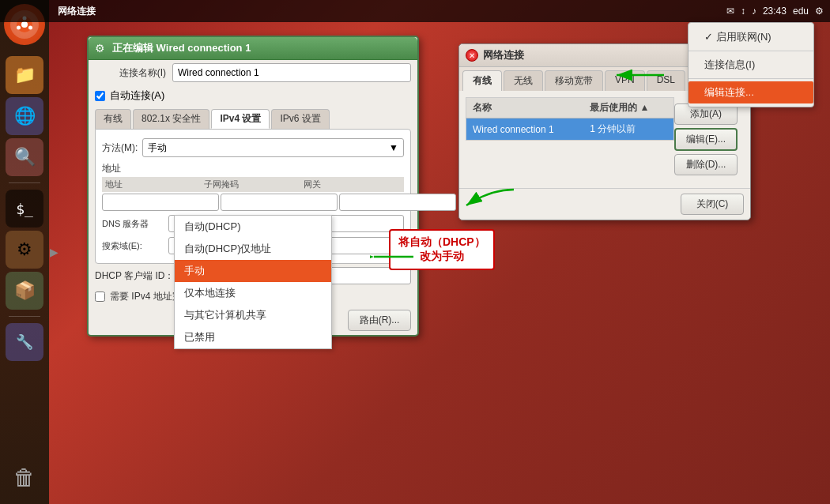 This screenshot has height=504, width=830. What do you see at coordinates (253, 148) in the screenshot?
I see `method-row: 方法(M): 手动 ▼` at bounding box center [253, 148].